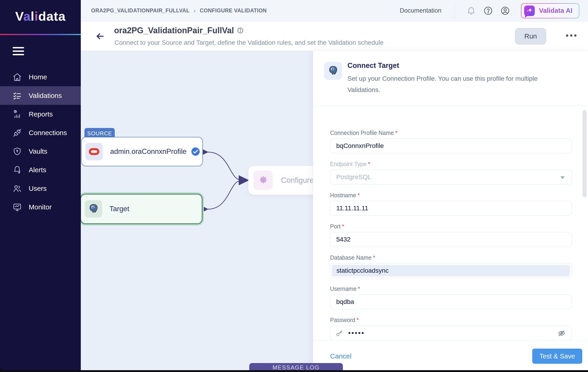  What do you see at coordinates (451, 271) in the screenshot?
I see `database-name-input: statictpccloadsync` at bounding box center [451, 271].